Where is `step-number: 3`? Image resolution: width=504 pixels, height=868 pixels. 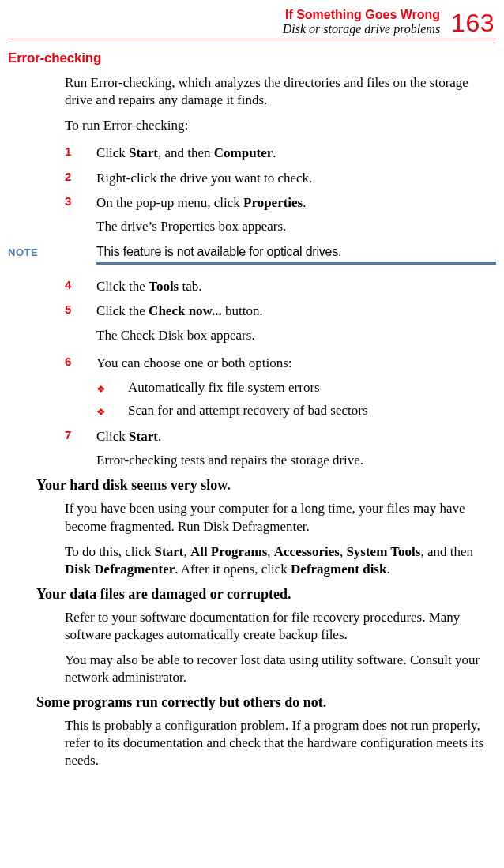
step-number: 3 is located at coordinates (68, 201).